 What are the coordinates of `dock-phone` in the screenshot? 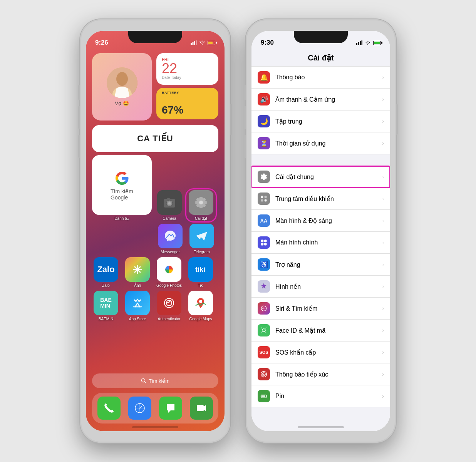 It's located at (109, 408).